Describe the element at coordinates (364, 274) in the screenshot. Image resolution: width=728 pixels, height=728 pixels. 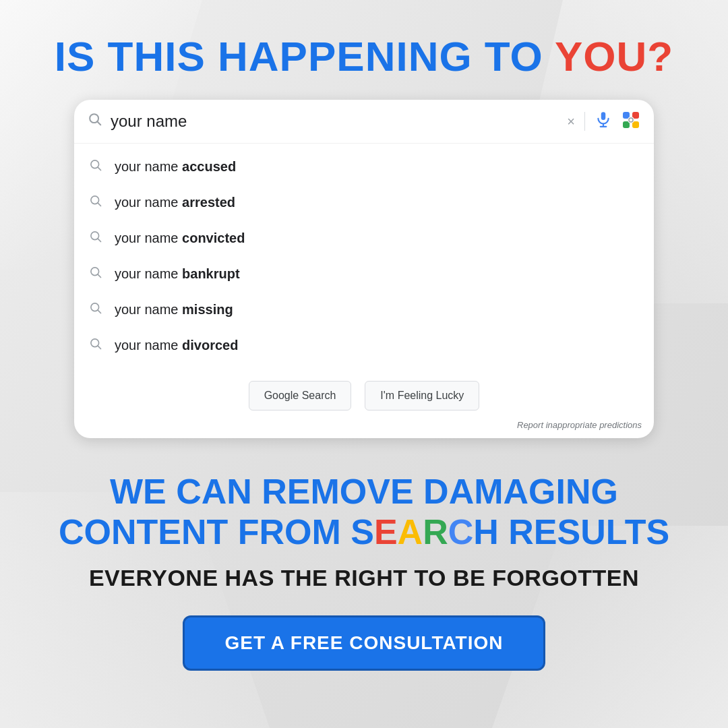
I see `suggestion-item: your name bankrupt` at that location.